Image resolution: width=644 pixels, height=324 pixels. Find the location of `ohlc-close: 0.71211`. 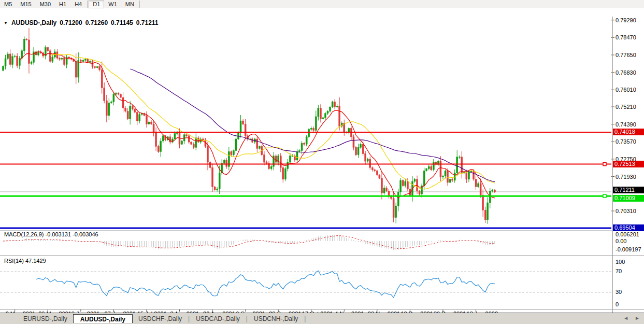

ohlc-close: 0.71211 is located at coordinates (147, 23).